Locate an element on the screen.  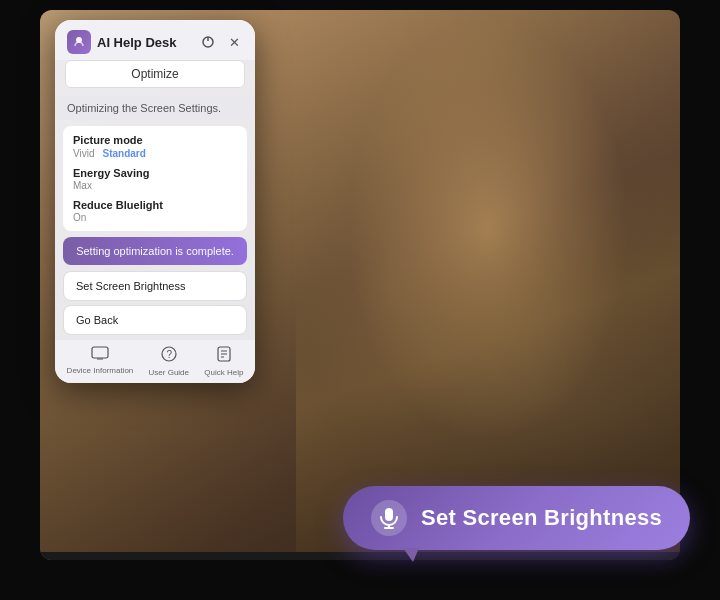
close-button: ✕ is located at coordinates (234, 42).